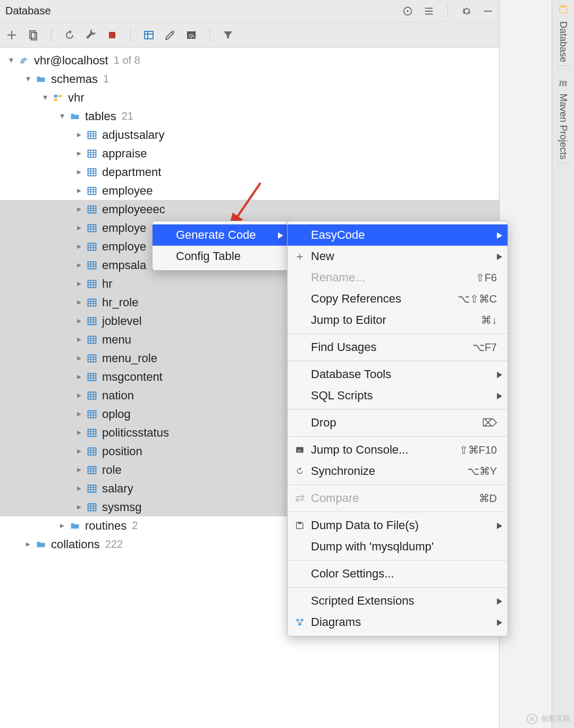 The width and height of the screenshot is (574, 728). Describe the element at coordinates (398, 347) in the screenshot. I see `menu-find-usages: Find Usages ⌥F7` at that location.